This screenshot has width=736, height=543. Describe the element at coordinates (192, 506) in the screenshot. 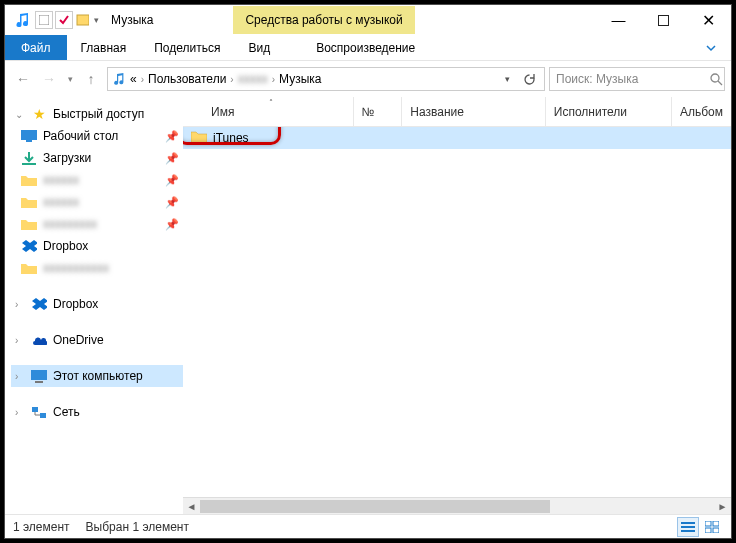

I see `scroll-left-button: ◄` at that location.